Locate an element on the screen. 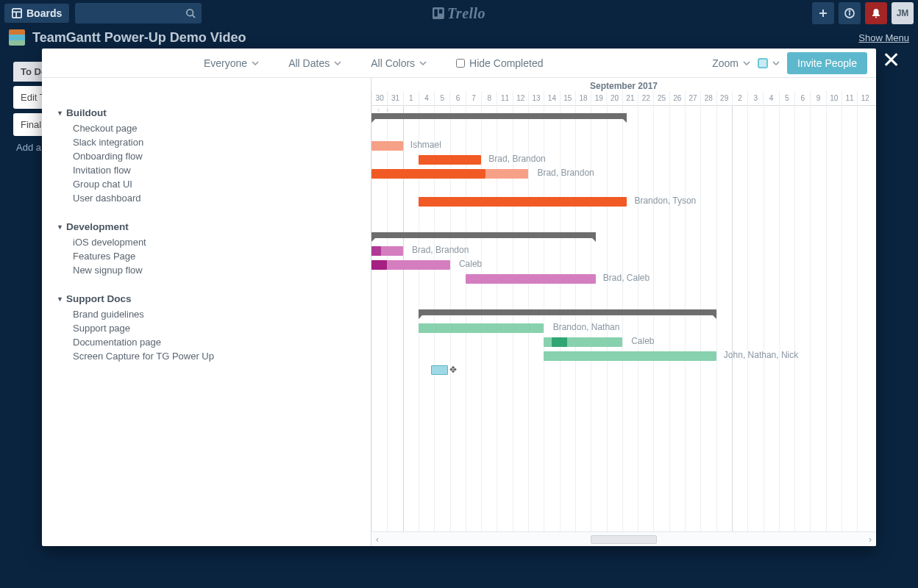  hide-completed-label: Hide Completed is located at coordinates (506, 63).